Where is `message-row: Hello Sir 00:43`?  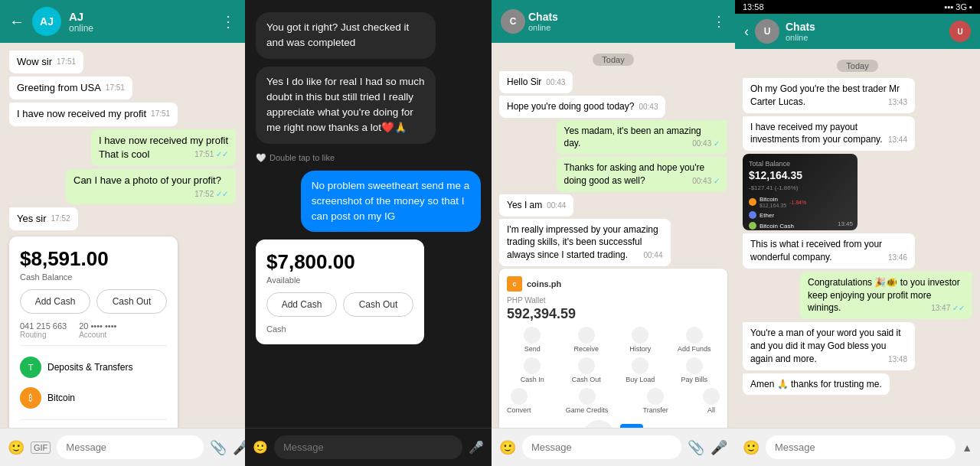
message-row: Hello Sir 00:43 is located at coordinates (613, 83).